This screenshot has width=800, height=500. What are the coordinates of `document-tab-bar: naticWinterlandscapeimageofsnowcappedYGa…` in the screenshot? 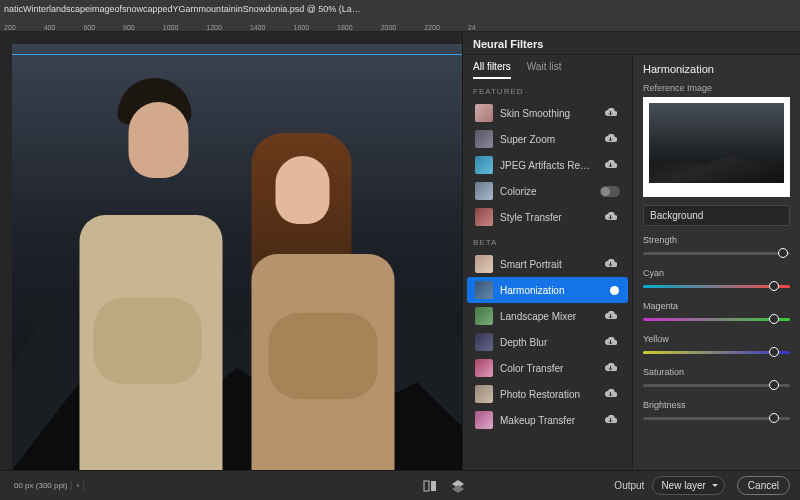 It's located at (400, 9).